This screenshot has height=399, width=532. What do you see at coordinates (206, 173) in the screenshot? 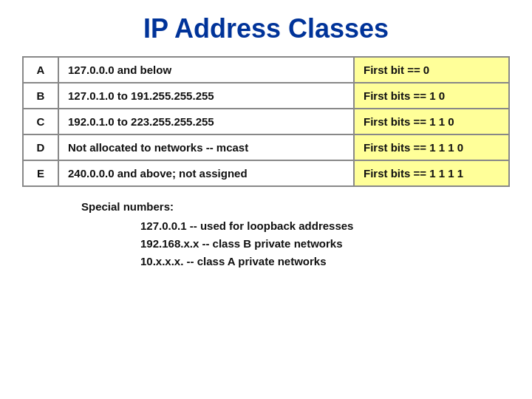
I see `range-cell: 240.0.0.0 and above; not assigned` at bounding box center [206, 173].